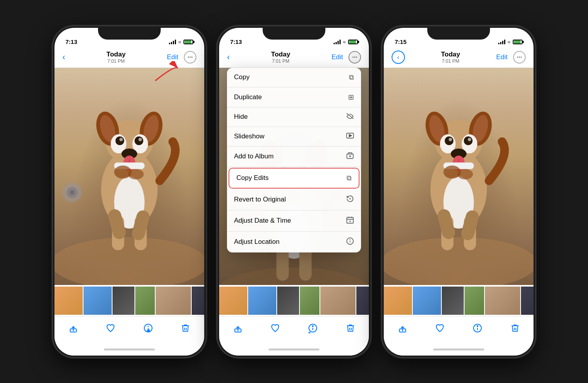 The image size is (588, 383). What do you see at coordinates (398, 57) in the screenshot?
I see `back-button-3: ‹` at bounding box center [398, 57].